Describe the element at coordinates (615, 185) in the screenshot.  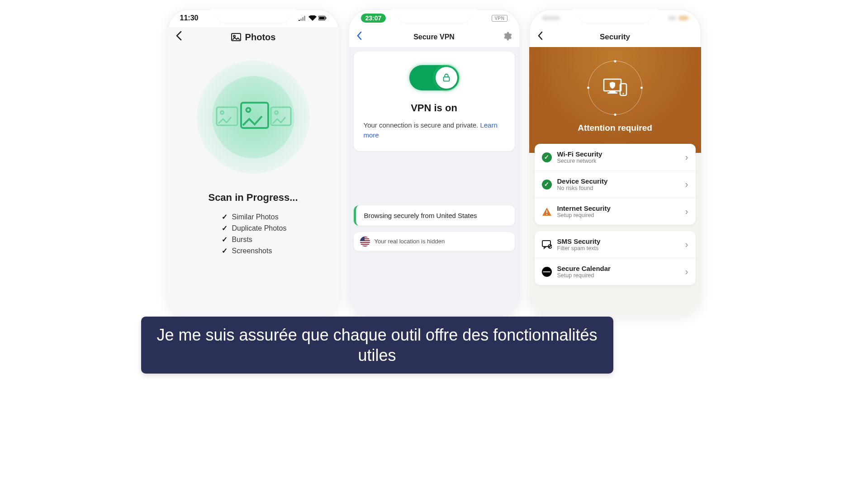
I see `security-group-1: ✓ Wi-Fi Security Secure network › ✓ Devi…` at that location.